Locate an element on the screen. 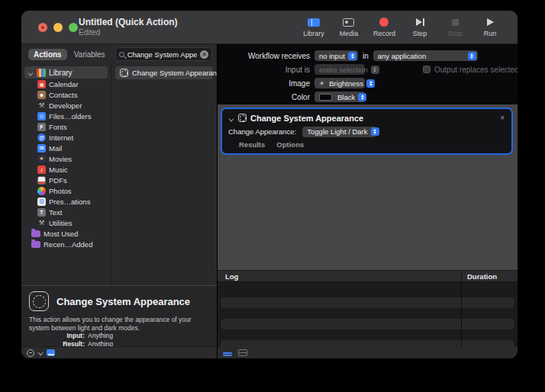 The width and height of the screenshot is (545, 392). movies-icon is located at coordinates (41, 159).